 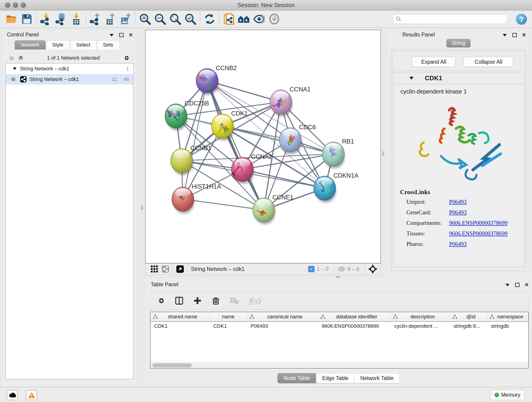 What do you see at coordinates (180, 317) in the screenshot?
I see `column-header-shared-name: shared name` at bounding box center [180, 317].